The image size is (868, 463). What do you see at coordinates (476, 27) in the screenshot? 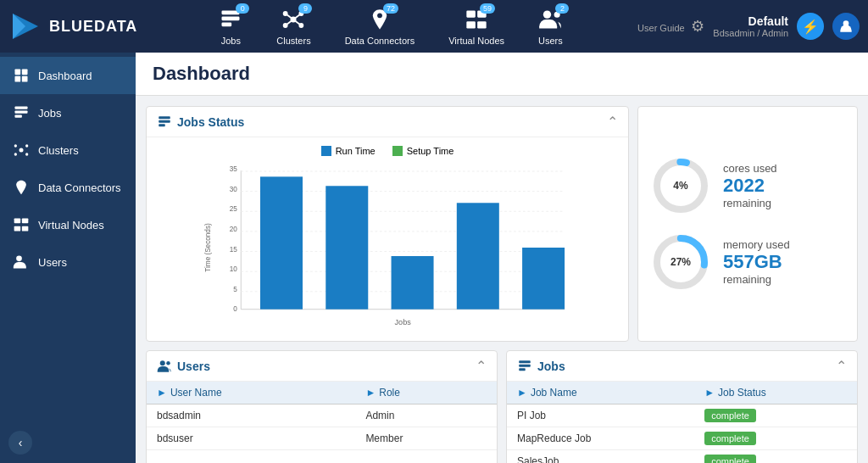
I see `nav-item-virtual-nodes: 59 Virtual Nodes` at bounding box center [476, 27].